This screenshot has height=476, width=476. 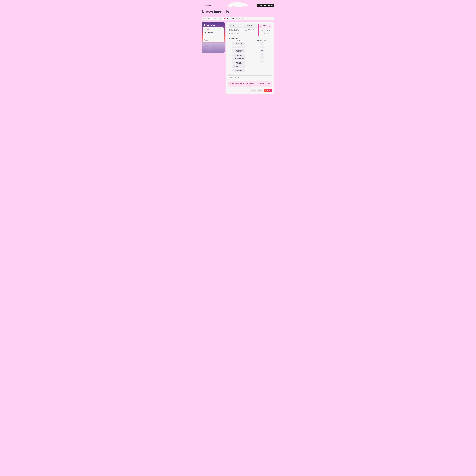 What do you see at coordinates (262, 54) in the screenshot?
I see `operator-chip: XOR` at bounding box center [262, 54].